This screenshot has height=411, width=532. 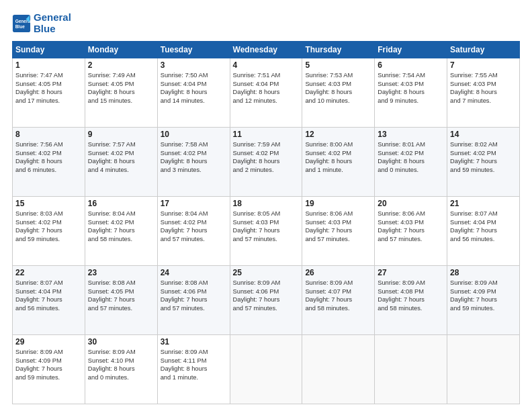 What do you see at coordinates (266, 50) in the screenshot?
I see `calendar-header-row: SundayMondayTuesdayWednesdayThursdayFrid…` at bounding box center [266, 50].